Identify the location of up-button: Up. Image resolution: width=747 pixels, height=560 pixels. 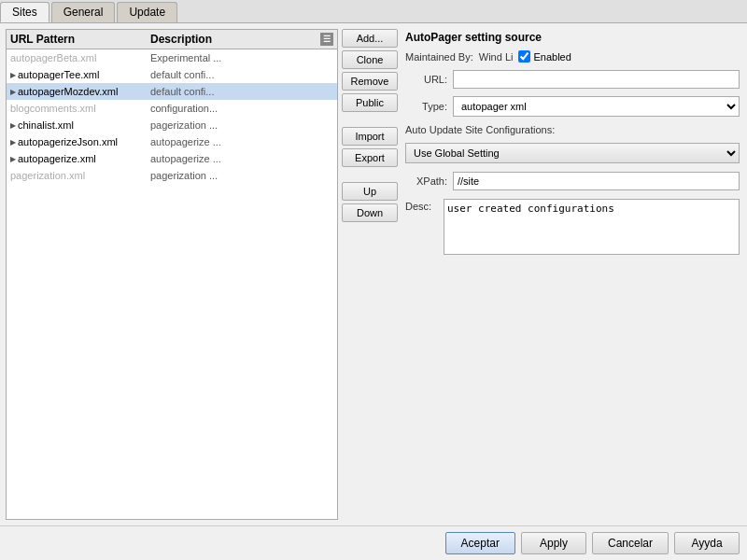
(370, 191).